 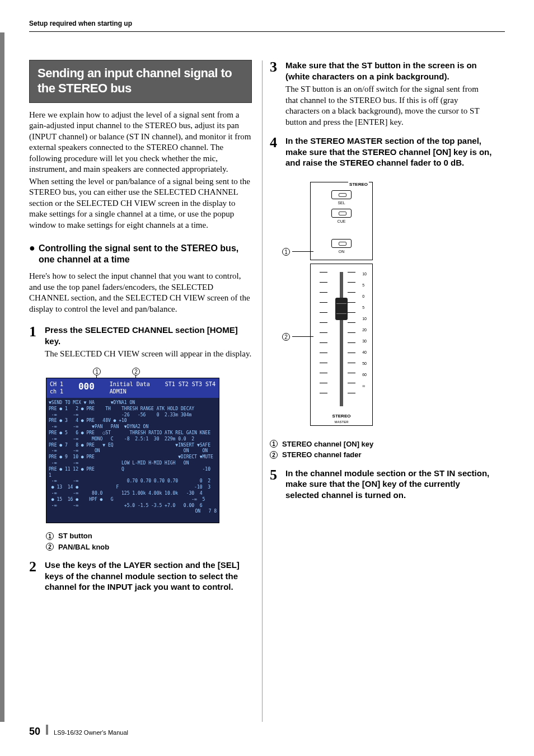 I want to click on stereo-master-panel: STEREO SEL CUE ON, so click(x=341, y=304).